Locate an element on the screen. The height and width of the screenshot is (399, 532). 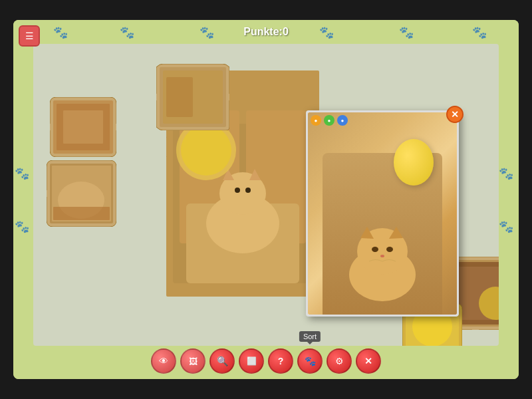
menu-button: ☰ is located at coordinates (29, 36).